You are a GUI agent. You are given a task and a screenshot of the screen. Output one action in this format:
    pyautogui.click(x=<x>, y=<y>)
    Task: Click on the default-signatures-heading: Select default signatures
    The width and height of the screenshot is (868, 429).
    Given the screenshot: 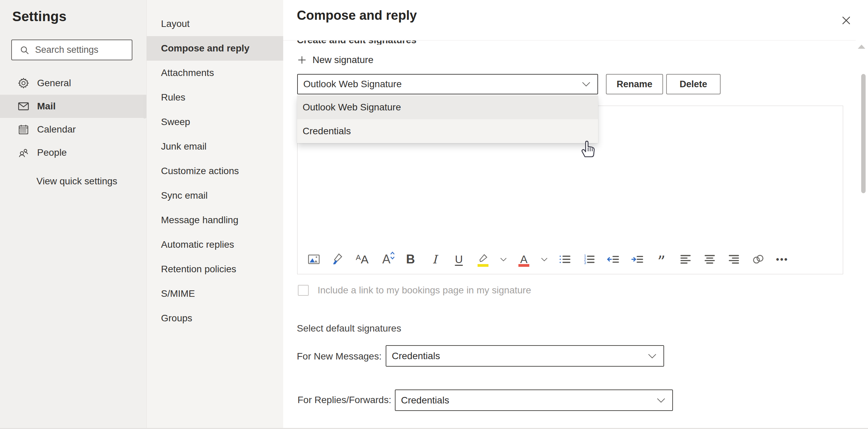 What is the action you would take?
    pyautogui.click(x=349, y=328)
    